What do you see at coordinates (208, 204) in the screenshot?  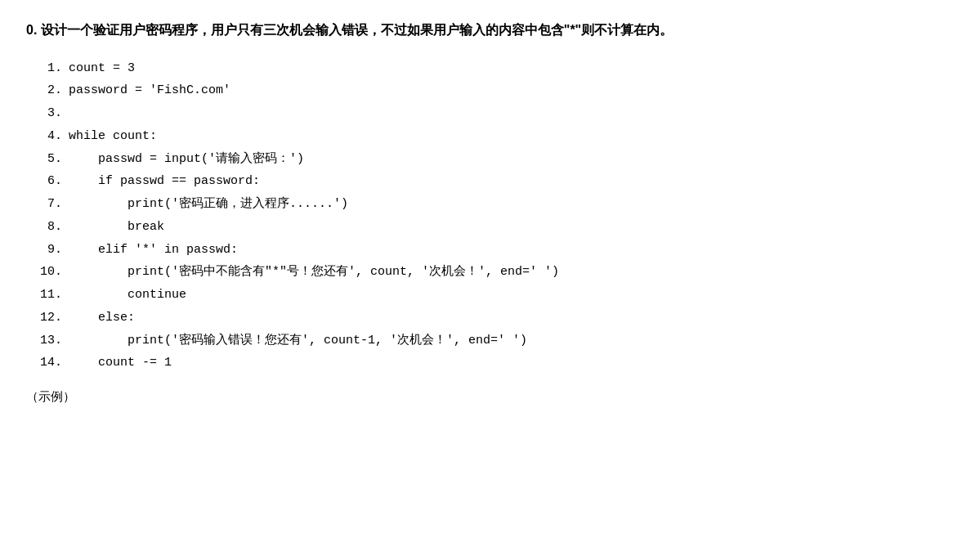 I see `line-content: print('密码正确，进入程序......')` at bounding box center [208, 204].